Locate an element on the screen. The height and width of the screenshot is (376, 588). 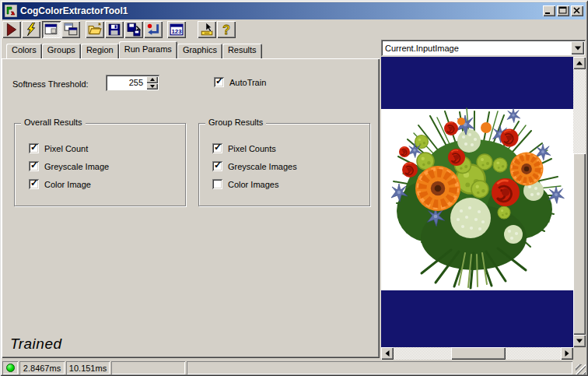
pixel-counts-checkbox: ✓ is located at coordinates (218, 148).